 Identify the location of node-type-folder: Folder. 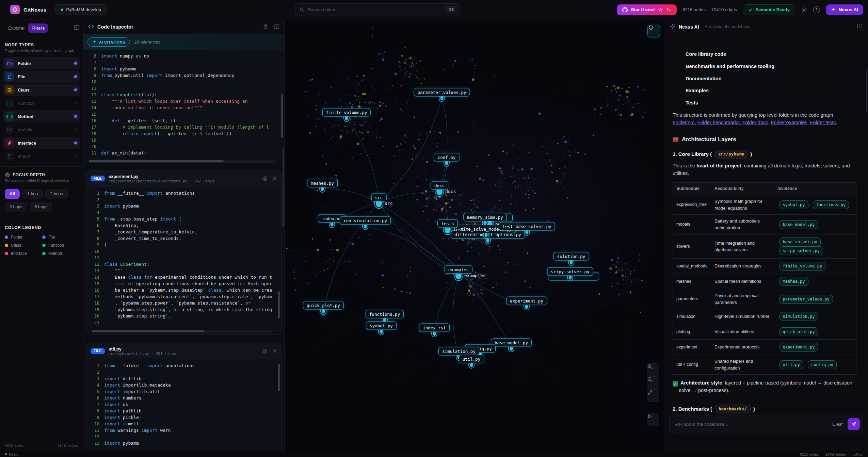
(42, 63).